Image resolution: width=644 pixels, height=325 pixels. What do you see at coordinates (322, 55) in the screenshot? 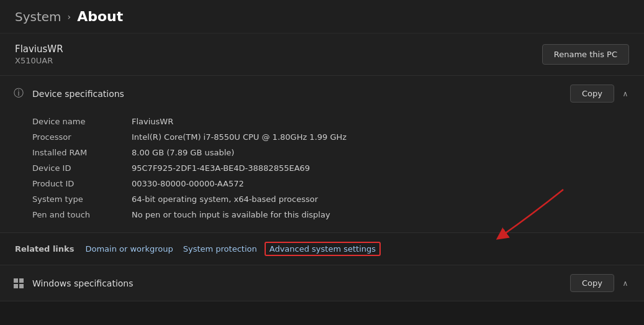
I see `pc-name-section: FlaviusWR X510UAR Rename this PC` at bounding box center [322, 55].